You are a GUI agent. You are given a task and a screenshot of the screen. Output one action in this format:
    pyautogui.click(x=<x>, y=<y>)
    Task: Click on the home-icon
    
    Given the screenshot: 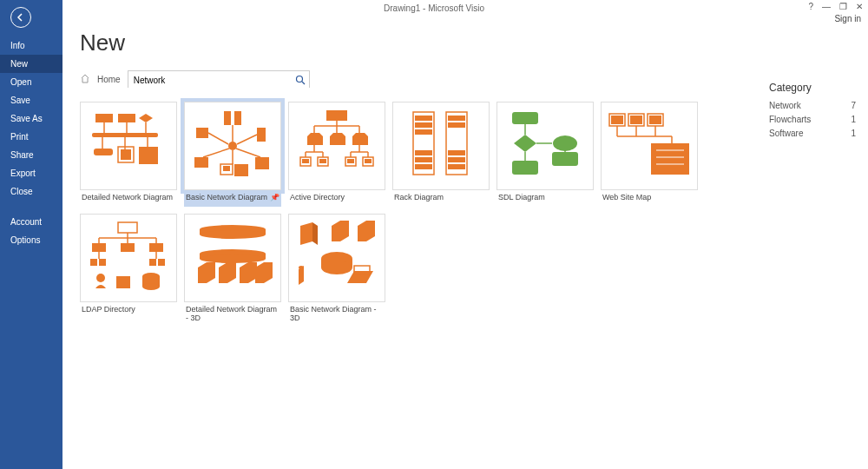 What is the action you would take?
    pyautogui.click(x=85, y=79)
    